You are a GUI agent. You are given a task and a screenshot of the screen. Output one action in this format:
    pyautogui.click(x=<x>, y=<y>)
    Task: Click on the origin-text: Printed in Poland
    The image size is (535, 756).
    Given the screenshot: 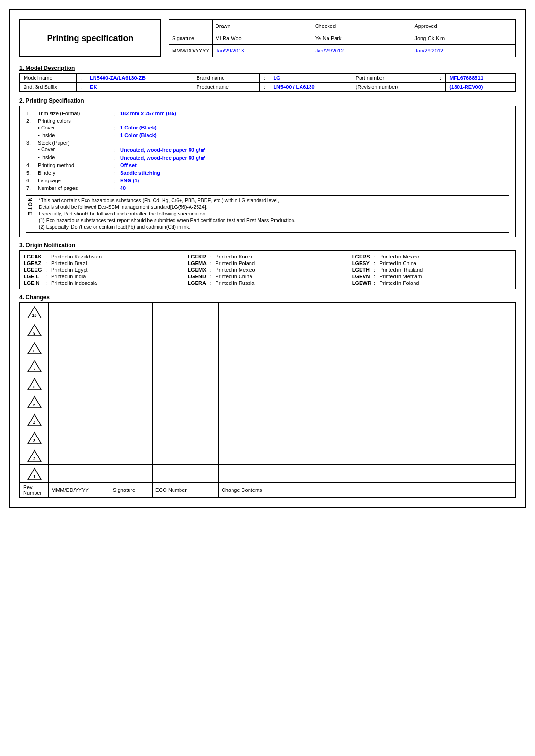 What is the action you would take?
    pyautogui.click(x=235, y=263)
    